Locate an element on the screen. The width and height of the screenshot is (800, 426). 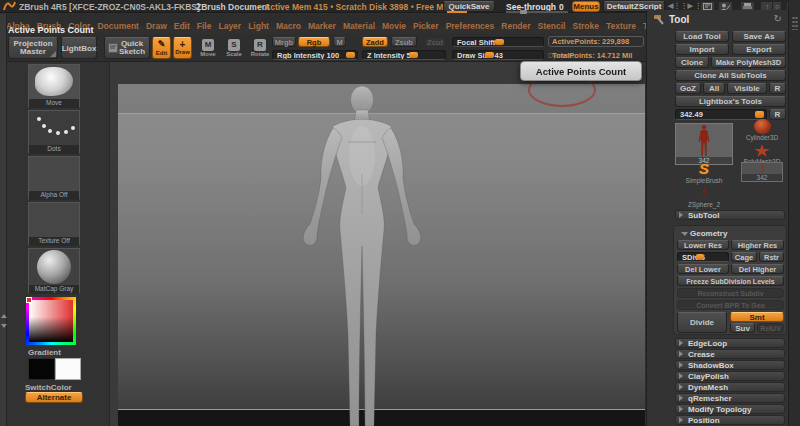
import-button: Import is located at coordinates (702, 50).